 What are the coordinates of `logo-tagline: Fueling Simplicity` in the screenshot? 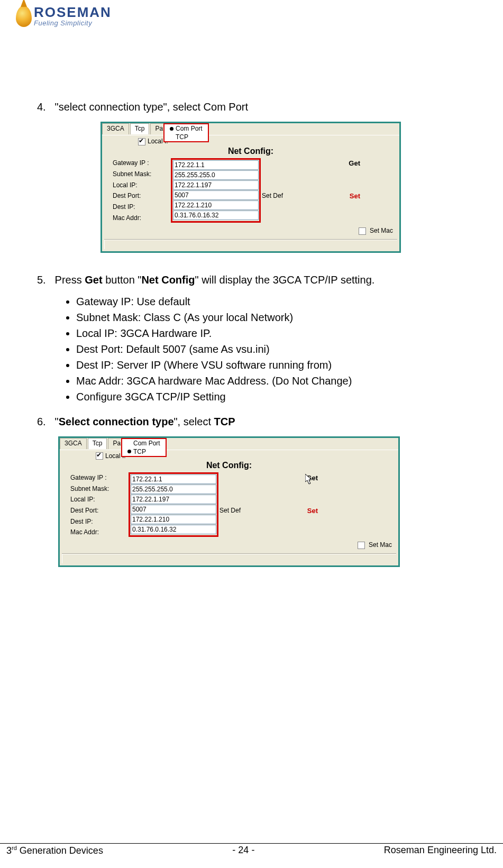 It's located at (73, 23).